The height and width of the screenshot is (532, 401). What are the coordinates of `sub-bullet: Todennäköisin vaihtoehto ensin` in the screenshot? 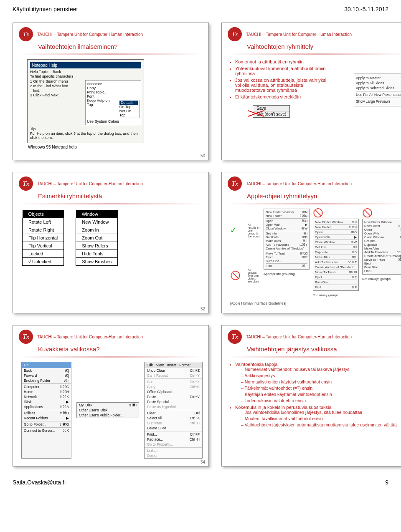 It's located at (321, 401).